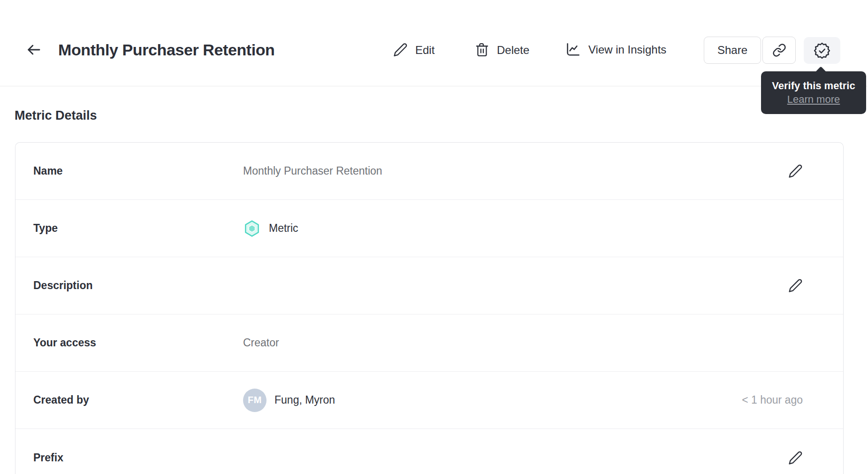 The image size is (868, 474). Describe the element at coordinates (779, 50) in the screenshot. I see `copy-link-button` at that location.